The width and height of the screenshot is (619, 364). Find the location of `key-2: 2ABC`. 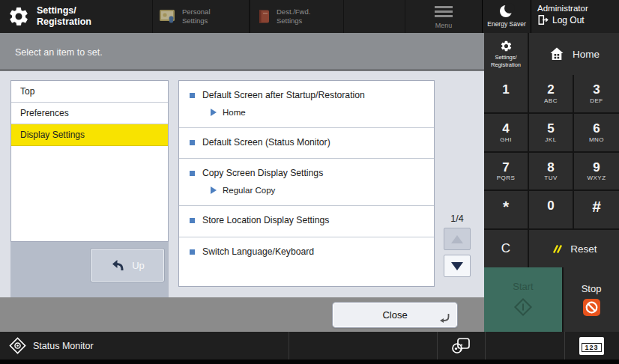

key-2: 2ABC is located at coordinates (551, 94).